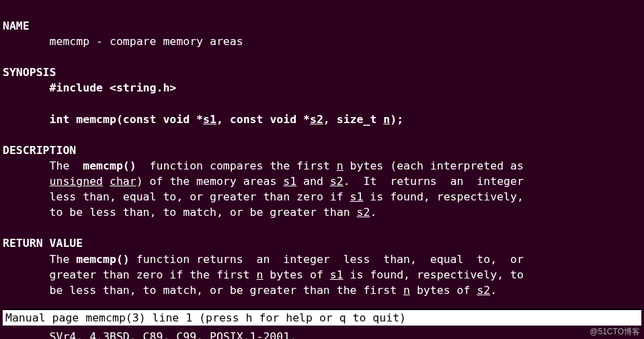  I want to click on function-prototype: int memcmp(const void *, so click(126, 120).